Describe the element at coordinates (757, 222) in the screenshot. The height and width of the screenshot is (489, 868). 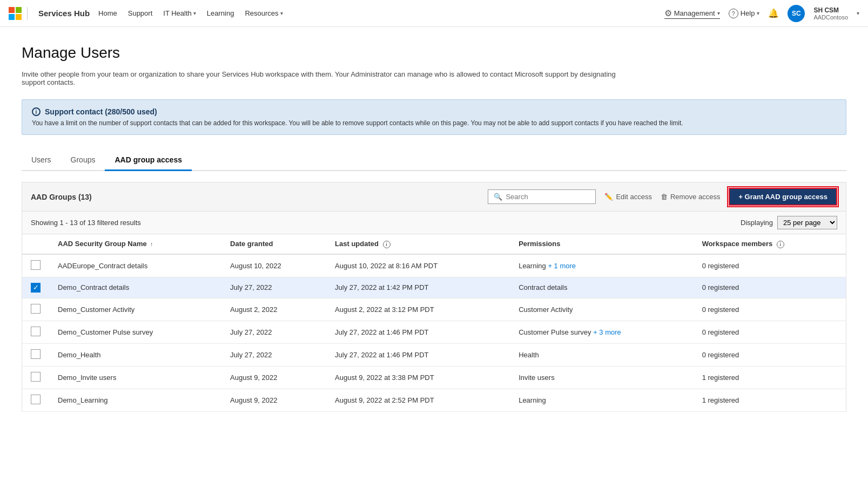
I see `displaying-label: Displaying` at that location.